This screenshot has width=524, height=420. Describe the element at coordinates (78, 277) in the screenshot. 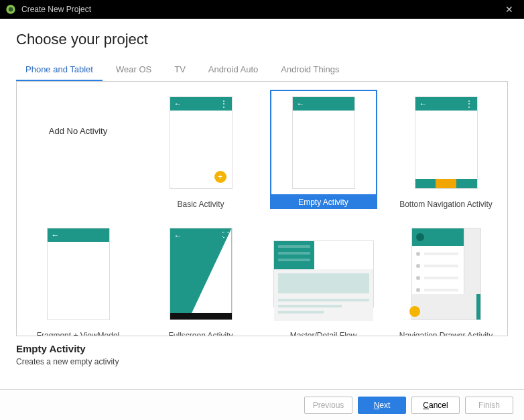

I see `template-fragment-viewmodel: ← Fragment + ViewModel` at that location.